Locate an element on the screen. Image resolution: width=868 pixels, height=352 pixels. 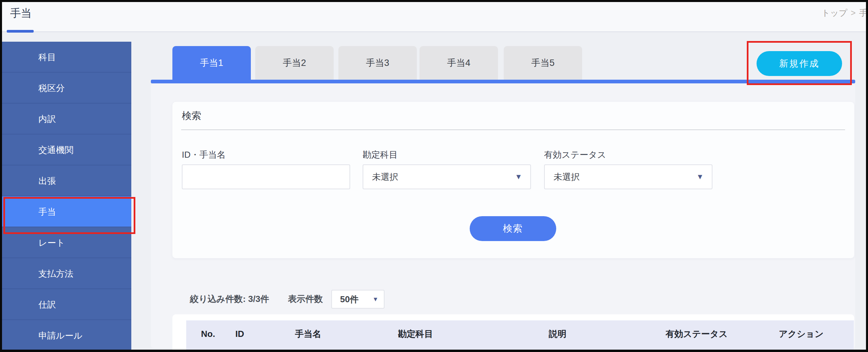
column-header-no: No. is located at coordinates (208, 334).